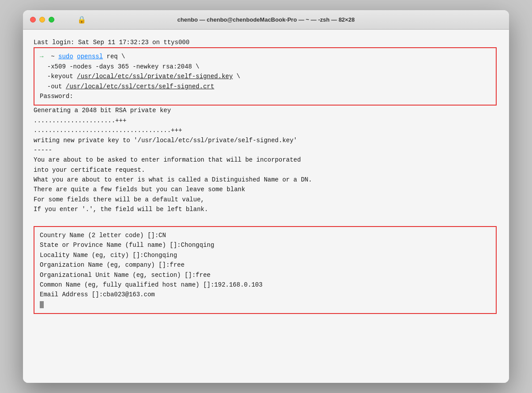 This screenshot has height=393, width=532. What do you see at coordinates (266, 170) in the screenshot?
I see `output-line-7: into your certificate request.` at bounding box center [266, 170].